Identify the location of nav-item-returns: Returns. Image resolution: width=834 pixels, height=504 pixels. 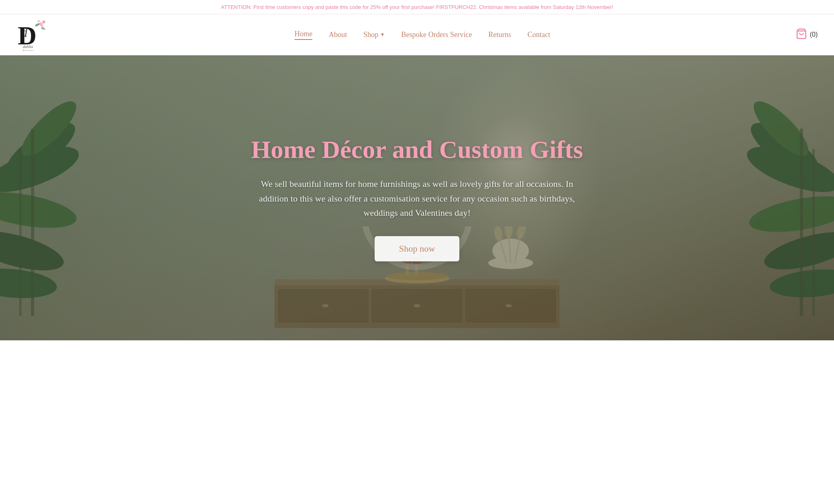
(500, 35).